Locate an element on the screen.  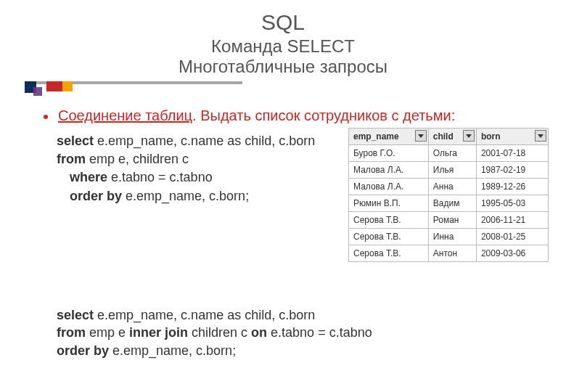
col-born: born is located at coordinates (512, 136).